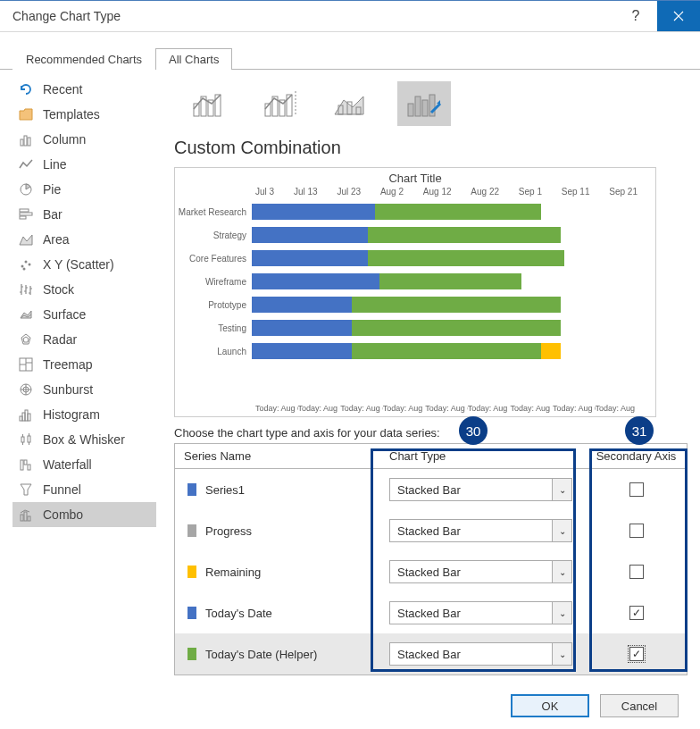  Describe the element at coordinates (84, 314) in the screenshot. I see `sidebar-item-surface: Surface` at that location.